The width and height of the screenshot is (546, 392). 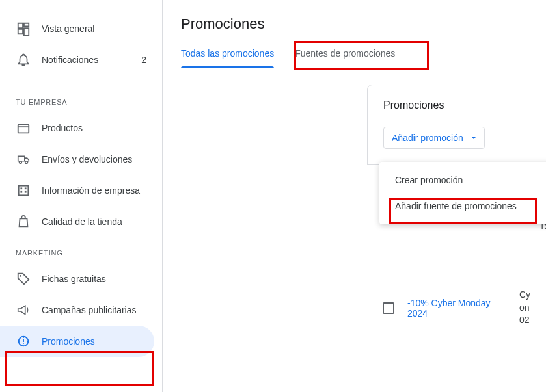 I want to click on sidebar-item-label: Notificaciones, so click(x=91, y=60).